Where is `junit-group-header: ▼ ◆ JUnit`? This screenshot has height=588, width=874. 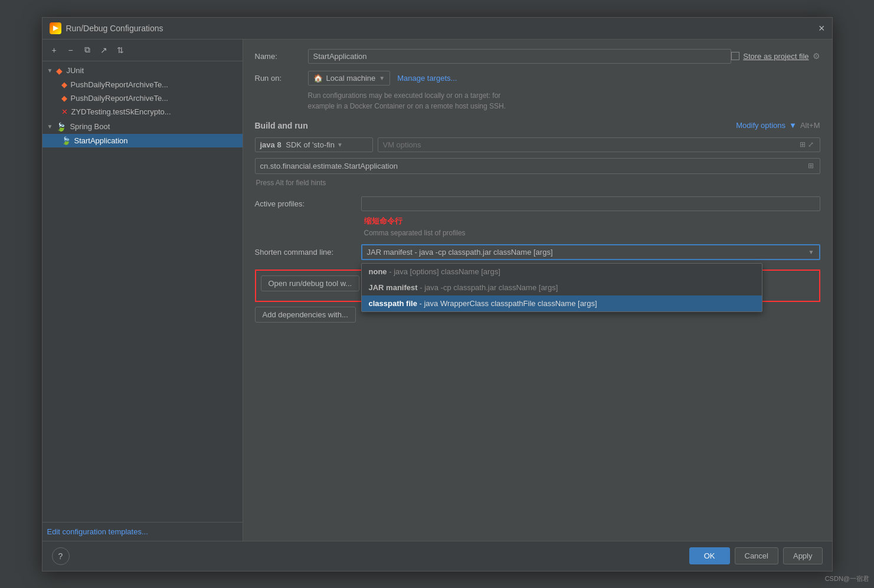 junit-group-header: ▼ ◆ JUnit is located at coordinates (143, 71).